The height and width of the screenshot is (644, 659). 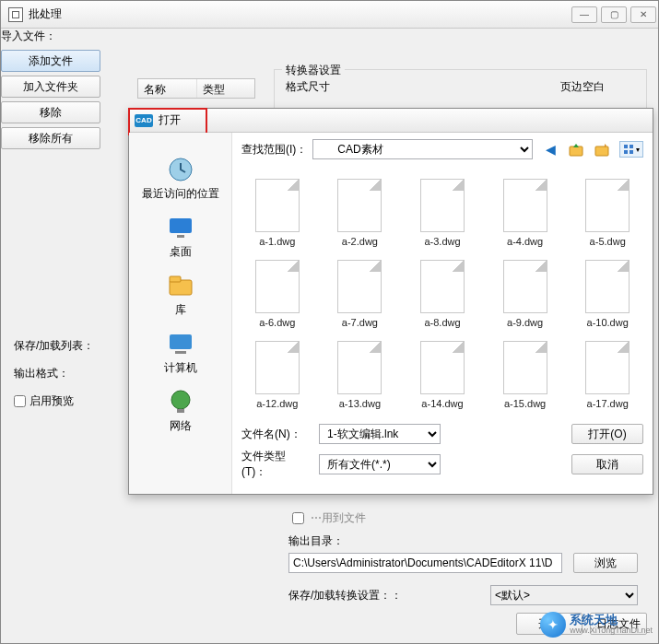 What do you see at coordinates (45, 15) in the screenshot?
I see `window-title: 批处理` at bounding box center [45, 15].